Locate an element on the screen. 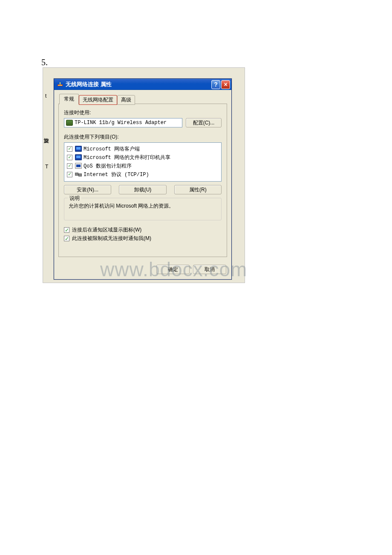 Image resolution: width=392 pixels, height=555 pixels. list-item-label: Microsoft 网络的文件和打印机共享 is located at coordinates (127, 158).